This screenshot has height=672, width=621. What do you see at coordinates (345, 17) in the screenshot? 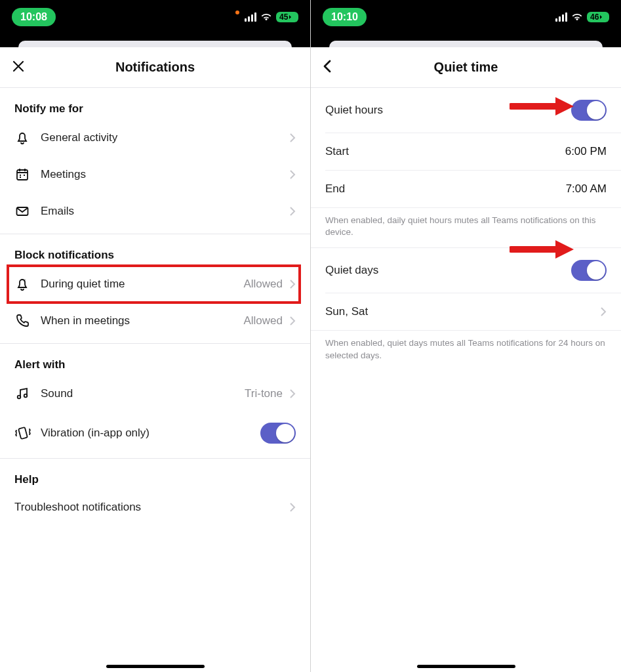
I see `status-time-pill: 10:10` at bounding box center [345, 17].